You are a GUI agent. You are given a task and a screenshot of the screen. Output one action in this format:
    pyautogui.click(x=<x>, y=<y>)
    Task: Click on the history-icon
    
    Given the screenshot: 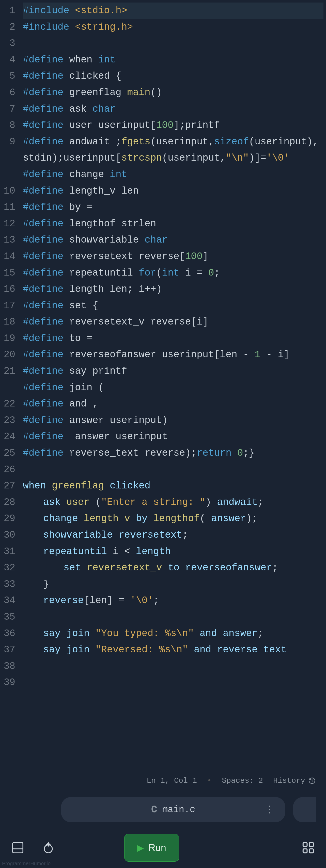 What is the action you would take?
    pyautogui.click(x=312, y=781)
    